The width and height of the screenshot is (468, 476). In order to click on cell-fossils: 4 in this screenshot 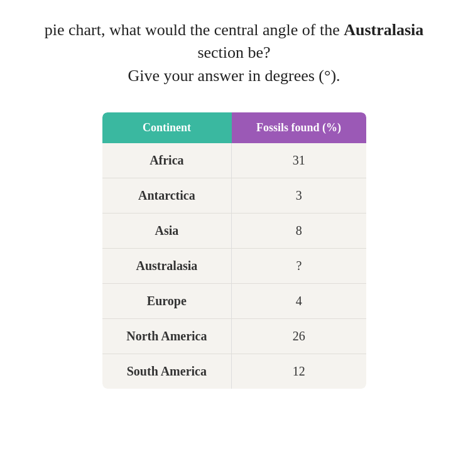, I will do `click(299, 301)`.